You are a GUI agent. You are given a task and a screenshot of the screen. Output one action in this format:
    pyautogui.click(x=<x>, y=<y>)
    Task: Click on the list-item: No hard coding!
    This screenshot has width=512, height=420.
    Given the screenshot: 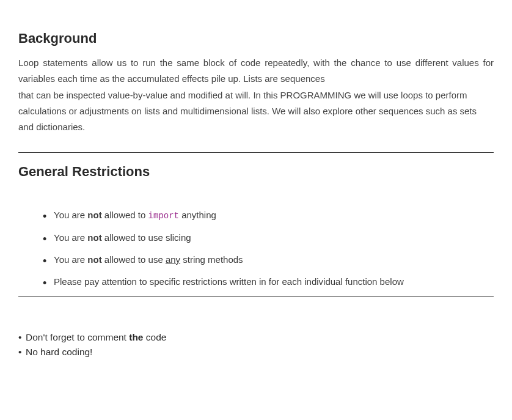 What is the action you would take?
    pyautogui.click(x=256, y=352)
    